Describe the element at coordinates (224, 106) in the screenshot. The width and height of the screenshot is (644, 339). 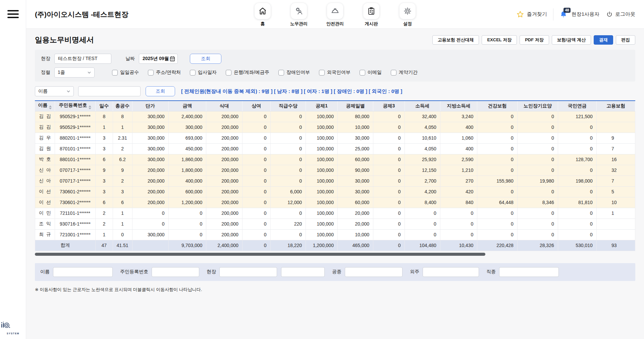
I see `column-header-meal: 식대` at that location.